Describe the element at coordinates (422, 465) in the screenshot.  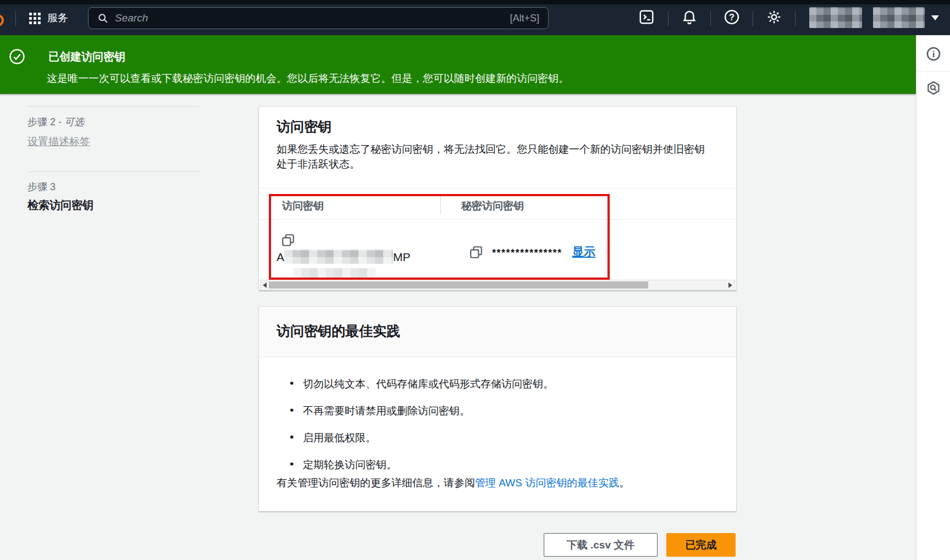
I see `list-item: 定期轮换访问密钥。` at that location.